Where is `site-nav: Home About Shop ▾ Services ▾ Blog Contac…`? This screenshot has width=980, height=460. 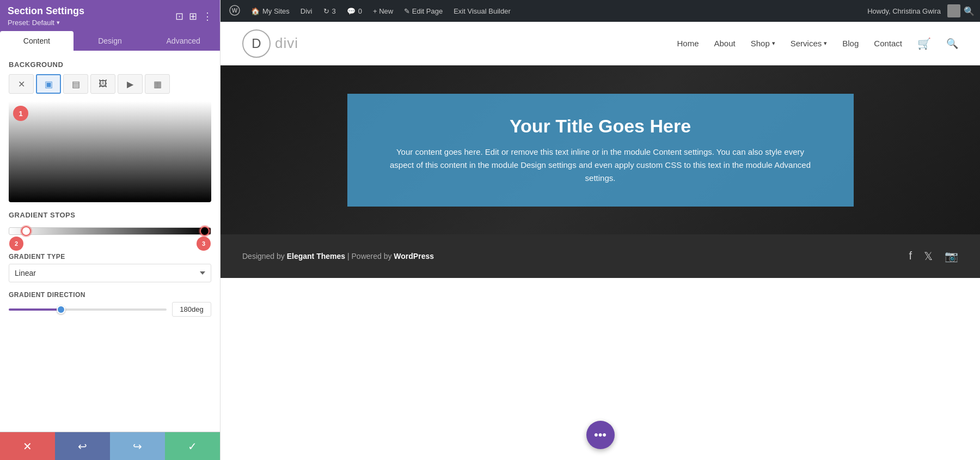
site-nav: Home About Shop ▾ Services ▾ Blog Contac… is located at coordinates (818, 44).